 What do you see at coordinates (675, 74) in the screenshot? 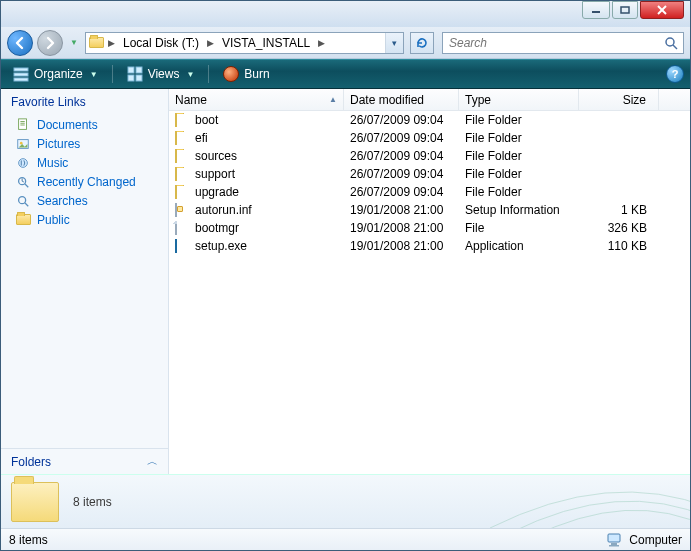
I see `help-button: ?` at bounding box center [675, 74].